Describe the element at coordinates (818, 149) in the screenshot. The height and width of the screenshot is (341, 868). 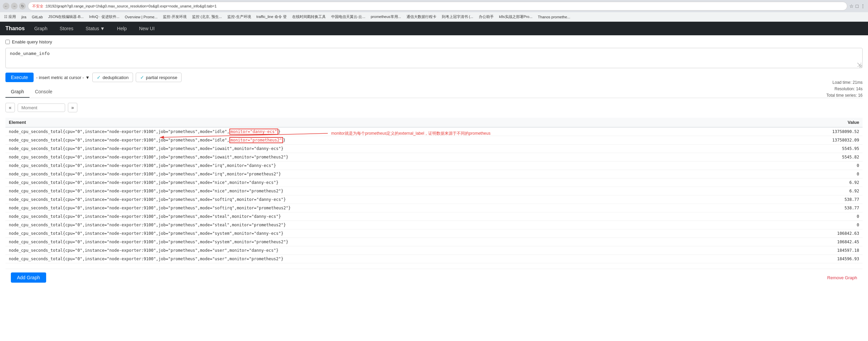
I see `value-cell: 5545.95` at that location.